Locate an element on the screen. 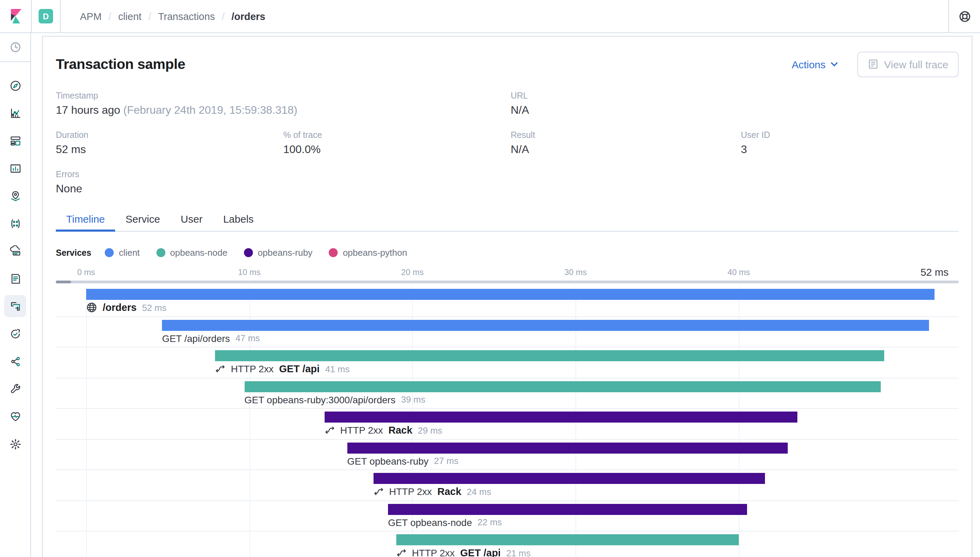 This screenshot has width=980, height=557. sidebar-divider is located at coordinates (15, 62).